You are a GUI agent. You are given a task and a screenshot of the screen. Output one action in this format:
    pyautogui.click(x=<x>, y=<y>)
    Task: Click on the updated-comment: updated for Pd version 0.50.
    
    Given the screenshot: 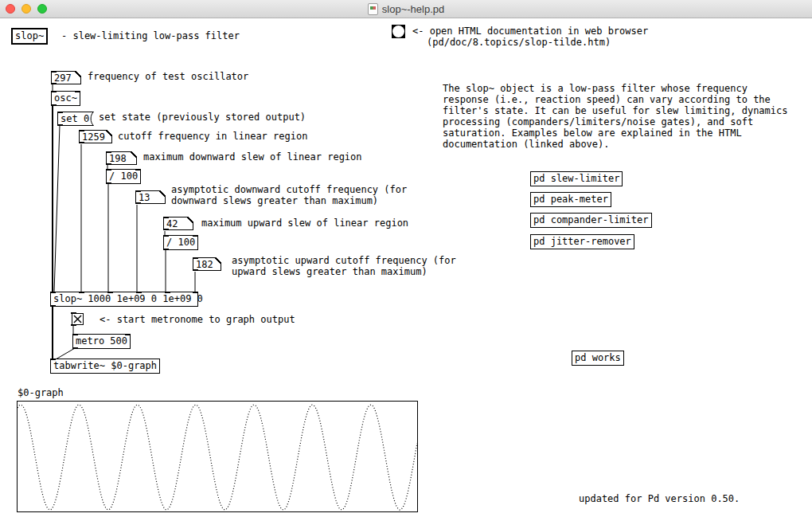 What is the action you would take?
    pyautogui.click(x=659, y=499)
    